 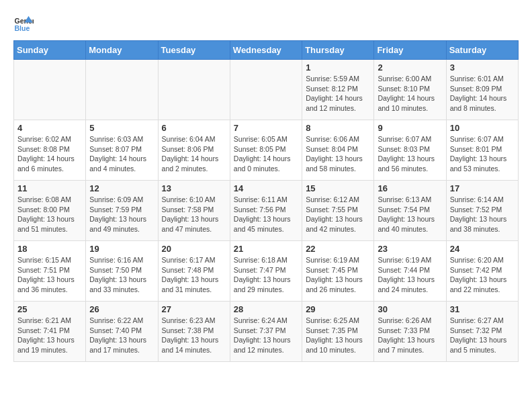 What do you see at coordinates (410, 275) in the screenshot?
I see `day-info: Sunrise: 6:19 AM Sunset: 7:44 PM Dayligh…` at bounding box center [410, 275].